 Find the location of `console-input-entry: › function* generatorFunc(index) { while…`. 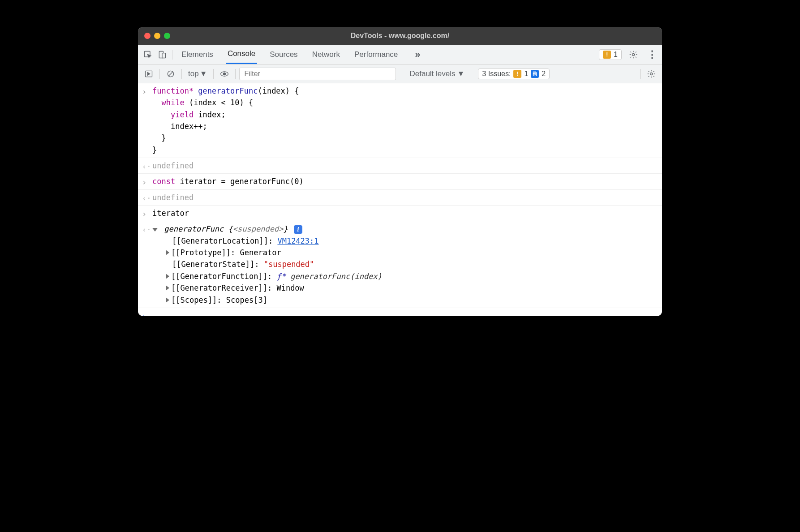

console-input-entry: › function* generatorFunc(index) { while… is located at coordinates (400, 121).